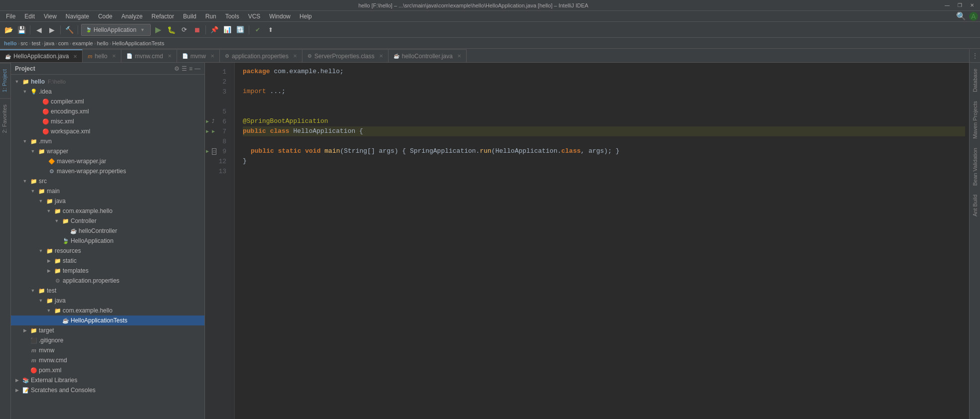 The width and height of the screenshot is (980, 419). I want to click on tab-helloapplication-java: ☕ HelloApplication.java ✕, so click(41, 56).